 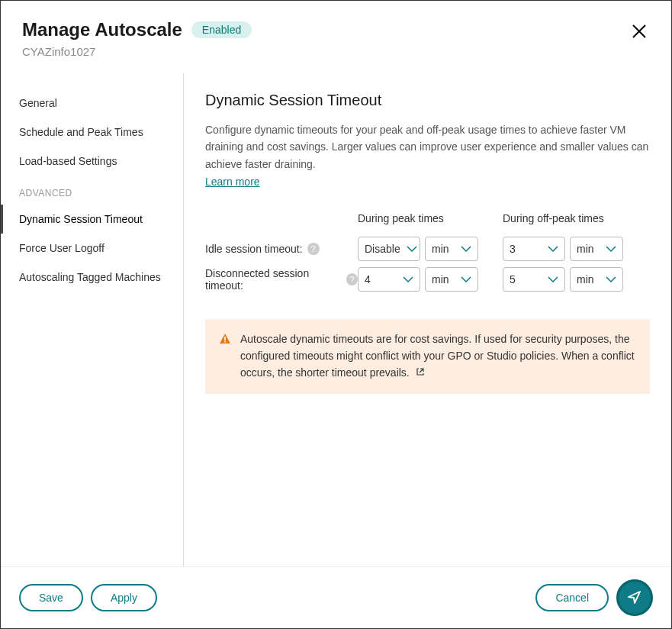 I want to click on subtitle: CYAZinfo1027, so click(x=137, y=52).